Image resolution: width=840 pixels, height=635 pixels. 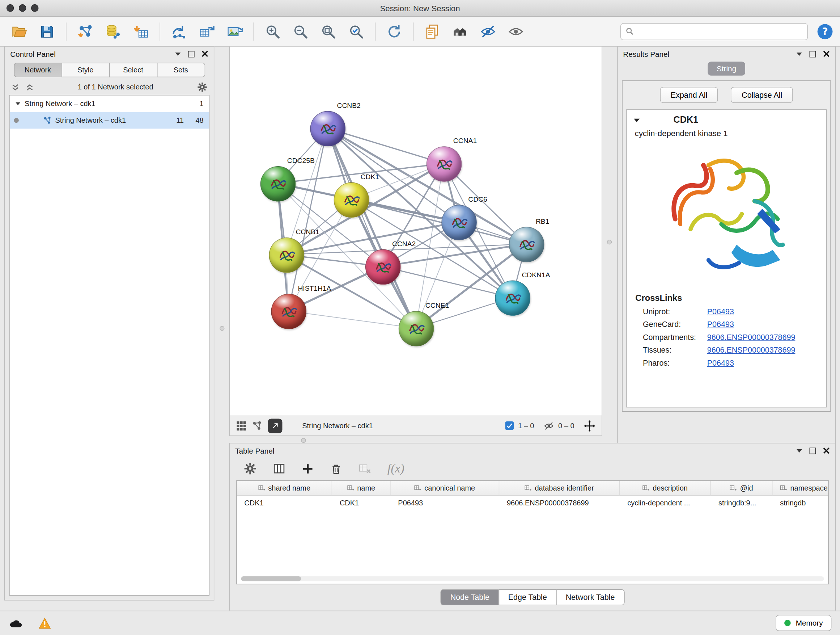 What do you see at coordinates (285, 488) in the screenshot?
I see `column-header-shared-name: shared name` at bounding box center [285, 488].